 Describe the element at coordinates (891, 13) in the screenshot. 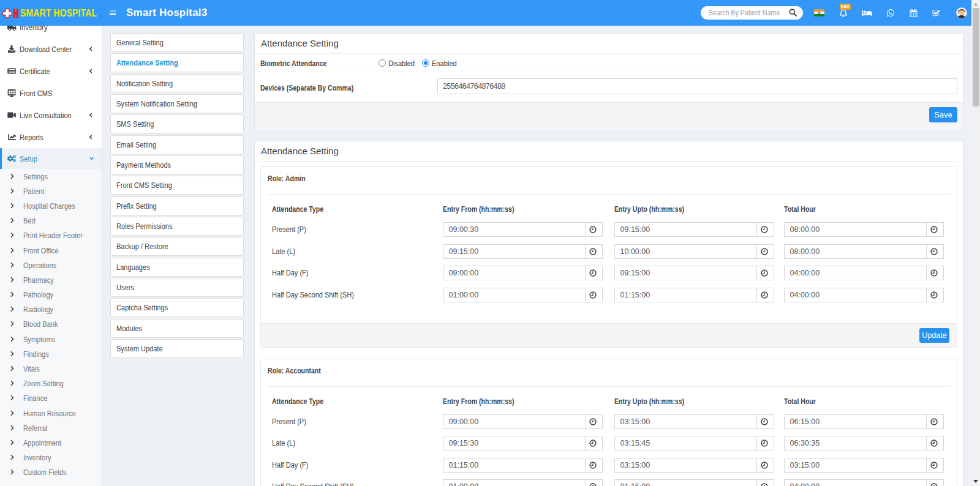

I see `whatsapp-button` at that location.